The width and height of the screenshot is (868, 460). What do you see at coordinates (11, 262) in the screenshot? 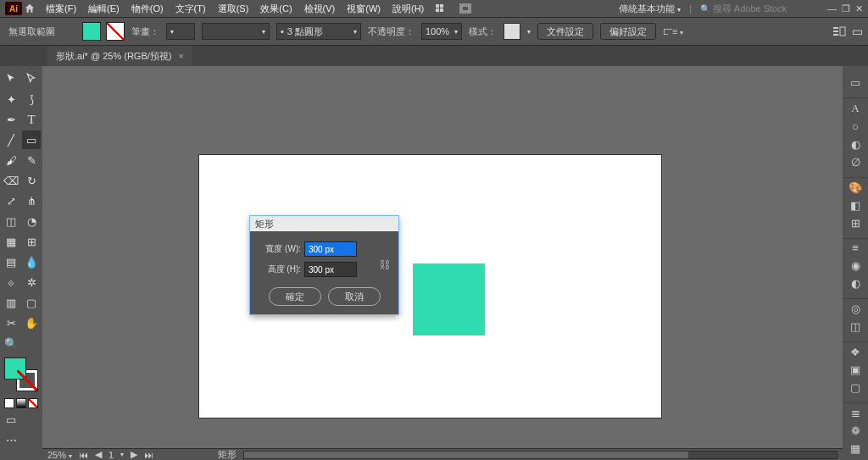
I see `gradient-tool: ▤` at bounding box center [11, 262].